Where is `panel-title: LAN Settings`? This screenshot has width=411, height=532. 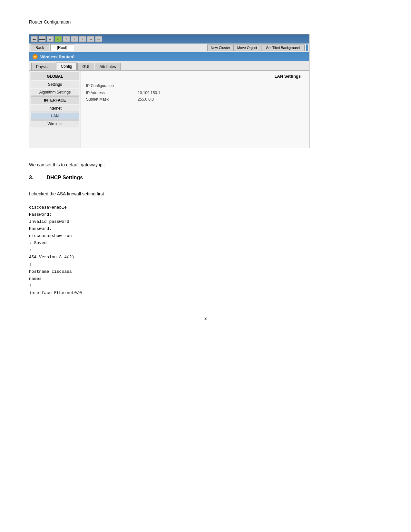
panel-title: LAN Settings is located at coordinates (195, 77).